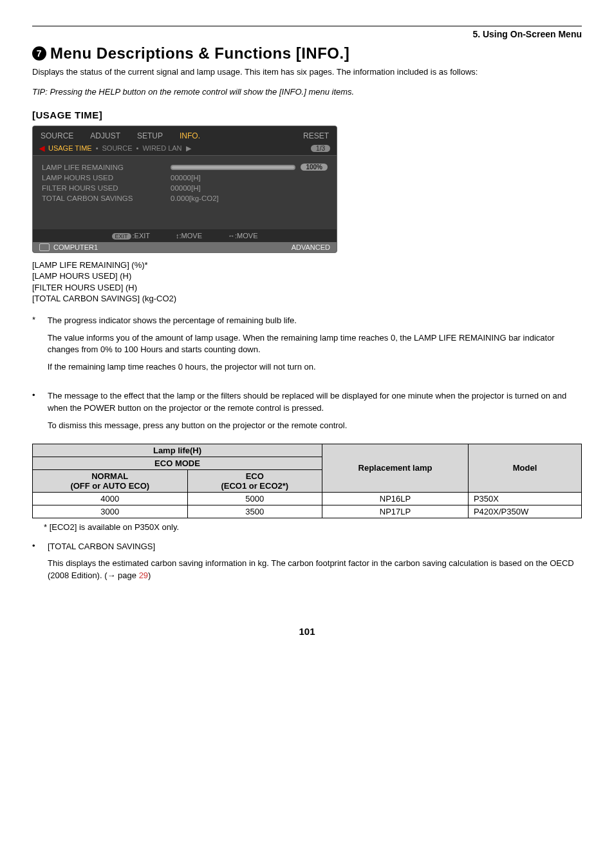  What do you see at coordinates (185, 193) in the screenshot?
I see `osd-body: LAMP LIFE REMAINING 100% LAMP HOURS USED…` at bounding box center [185, 193].